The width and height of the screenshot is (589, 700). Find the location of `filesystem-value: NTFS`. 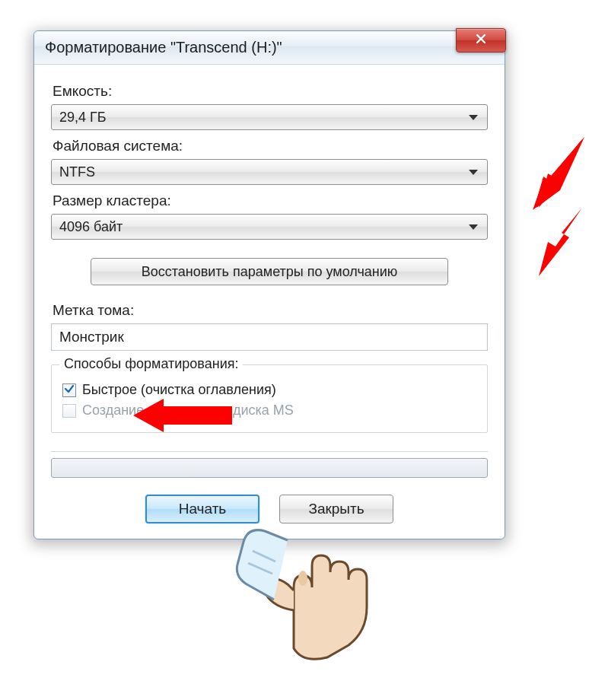

filesystem-value: NTFS is located at coordinates (264, 172).